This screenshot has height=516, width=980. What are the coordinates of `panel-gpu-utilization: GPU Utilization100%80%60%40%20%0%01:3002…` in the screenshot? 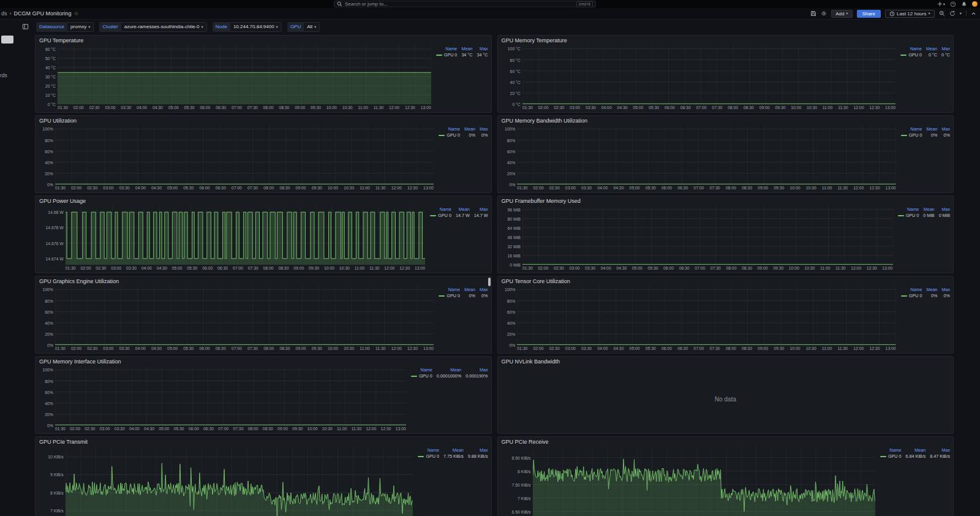 It's located at (263, 154).